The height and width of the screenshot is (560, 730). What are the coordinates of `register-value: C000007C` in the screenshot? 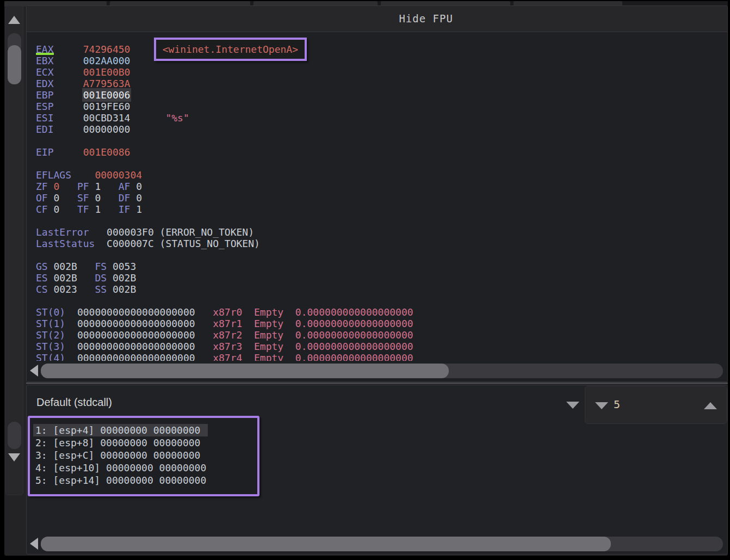 It's located at (131, 244).